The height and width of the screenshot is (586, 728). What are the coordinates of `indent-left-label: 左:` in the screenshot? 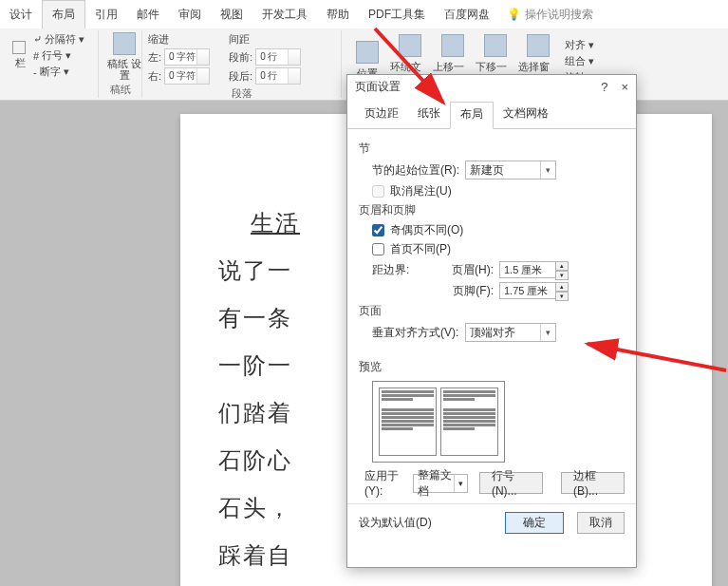 It's located at (155, 57).